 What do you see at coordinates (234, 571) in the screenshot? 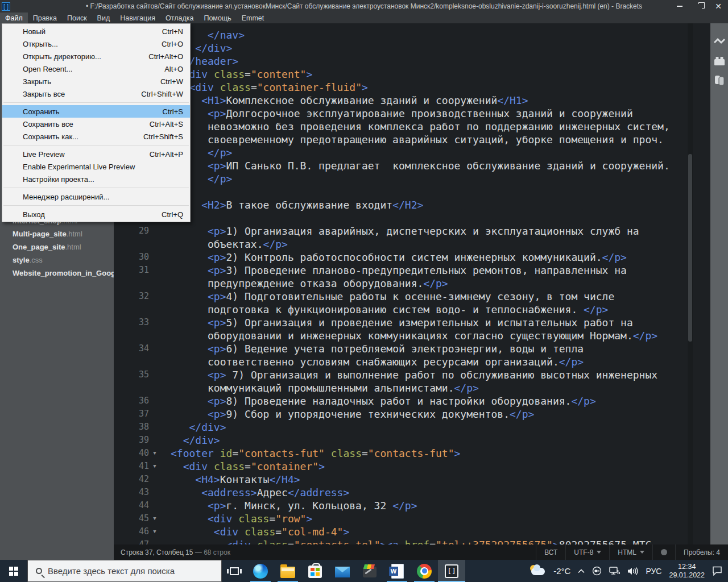
I see `task-view-button` at bounding box center [234, 571].